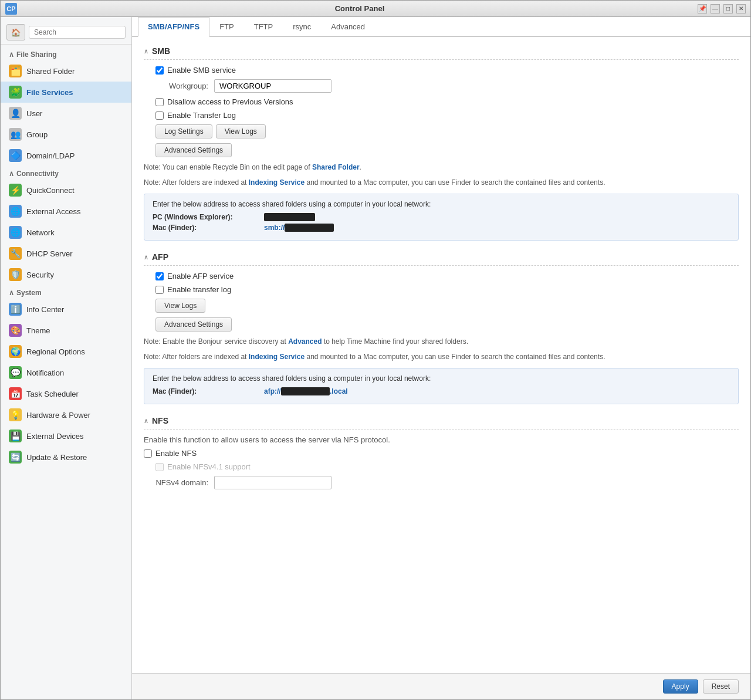 Image resolution: width=751 pixels, height=700 pixels. What do you see at coordinates (15, 394) in the screenshot?
I see `task-scheduler-icon: 📅` at bounding box center [15, 394].